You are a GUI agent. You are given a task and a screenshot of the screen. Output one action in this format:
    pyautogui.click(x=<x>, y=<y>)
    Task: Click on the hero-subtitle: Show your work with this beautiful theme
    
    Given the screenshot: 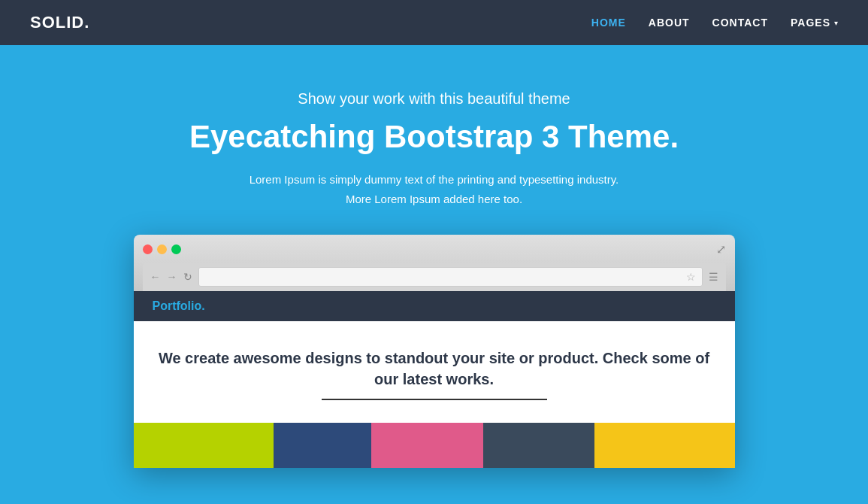 What is the action you would take?
    pyautogui.click(x=434, y=99)
    